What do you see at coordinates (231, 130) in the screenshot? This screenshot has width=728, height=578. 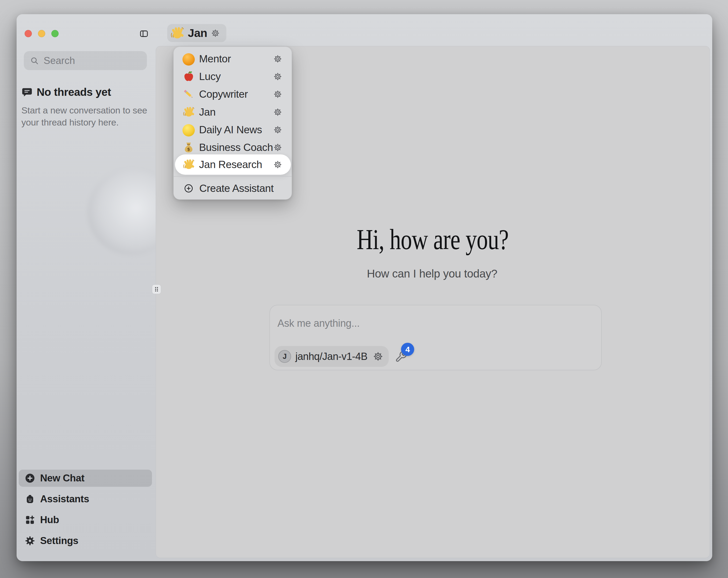 I see `menu-item-label: Daily AI News` at bounding box center [231, 130].